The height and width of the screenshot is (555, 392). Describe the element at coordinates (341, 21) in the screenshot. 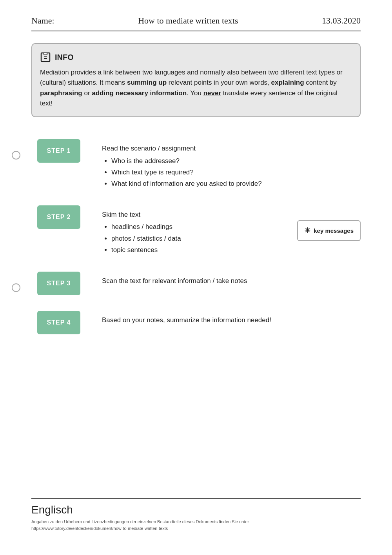

I see `header-date: 13.03.2020` at that location.